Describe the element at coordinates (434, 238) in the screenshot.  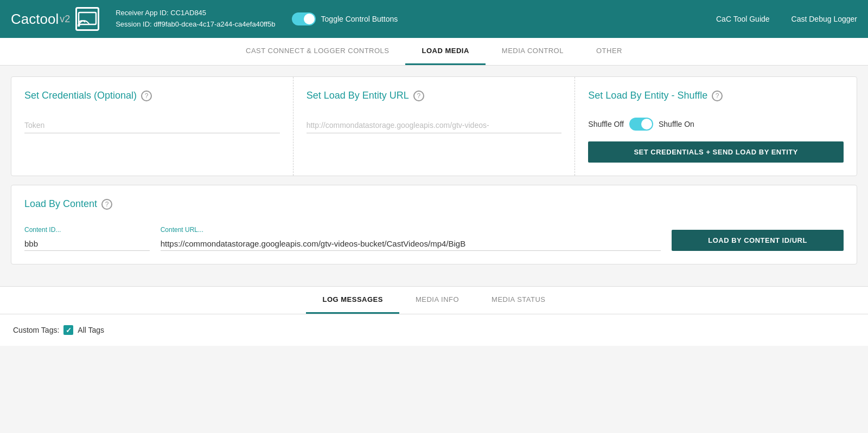
I see `load-content-fields: Content ID... Content URL... LOAD BY CON…` at that location.